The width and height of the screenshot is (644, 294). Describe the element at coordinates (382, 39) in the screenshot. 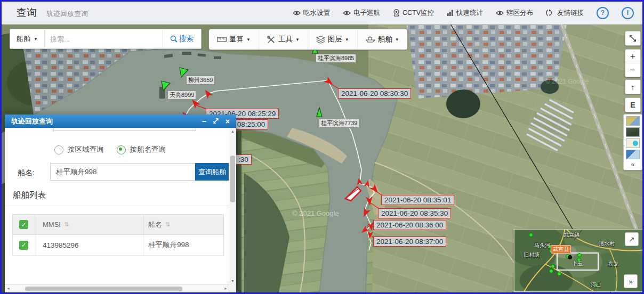

I see `toolbar-ships-dropdown: 船舶 ▼` at that location.